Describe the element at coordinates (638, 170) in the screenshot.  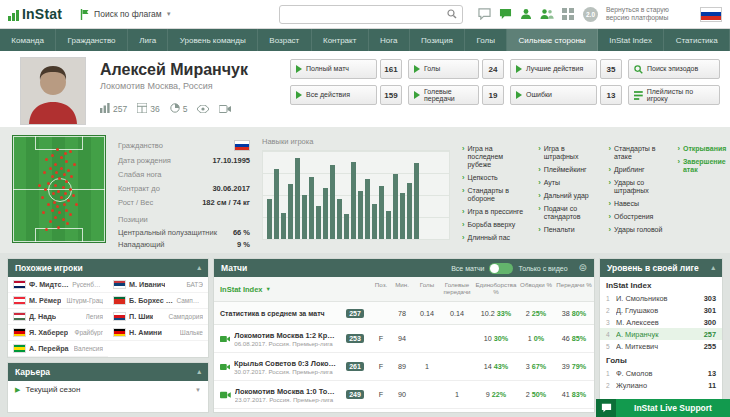
I see `skill-link: ›Дриблинг` at that location.